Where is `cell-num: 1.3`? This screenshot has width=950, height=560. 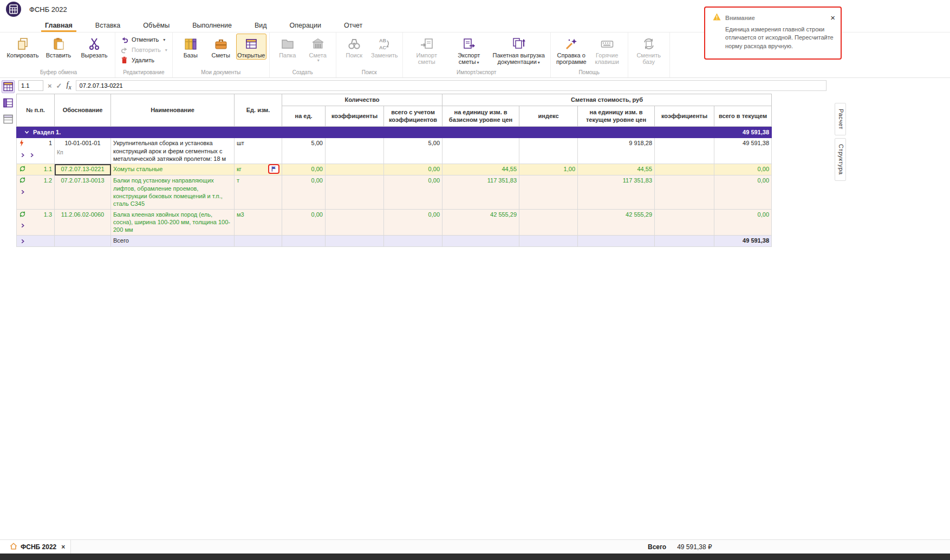 cell-num: 1.3 is located at coordinates (36, 222).